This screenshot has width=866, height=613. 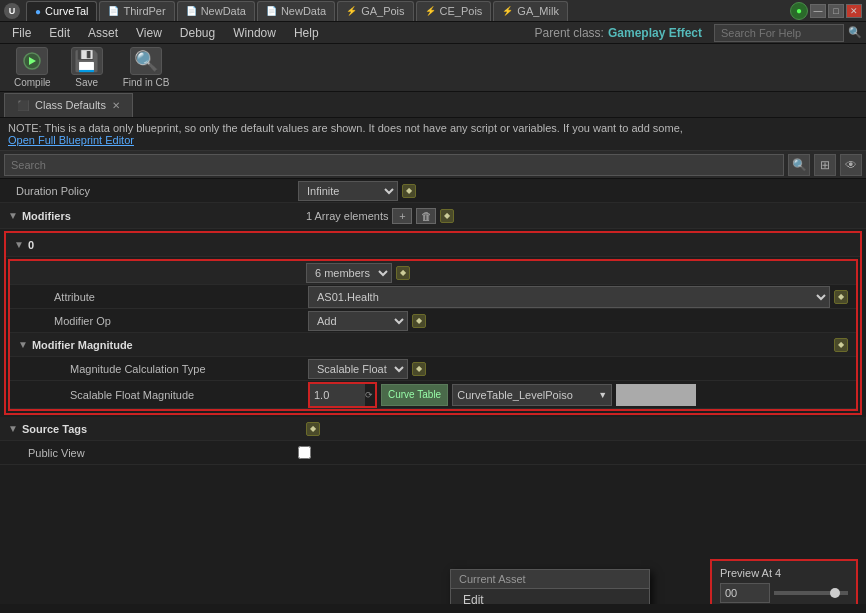 What do you see at coordinates (569, 297) in the screenshot?
I see `attribute-select: AS01.Health` at bounding box center [569, 297].